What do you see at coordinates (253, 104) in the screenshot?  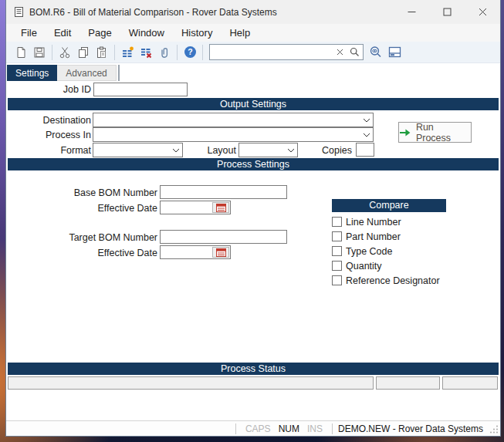 I see `output-settings-header: Output Settings` at bounding box center [253, 104].